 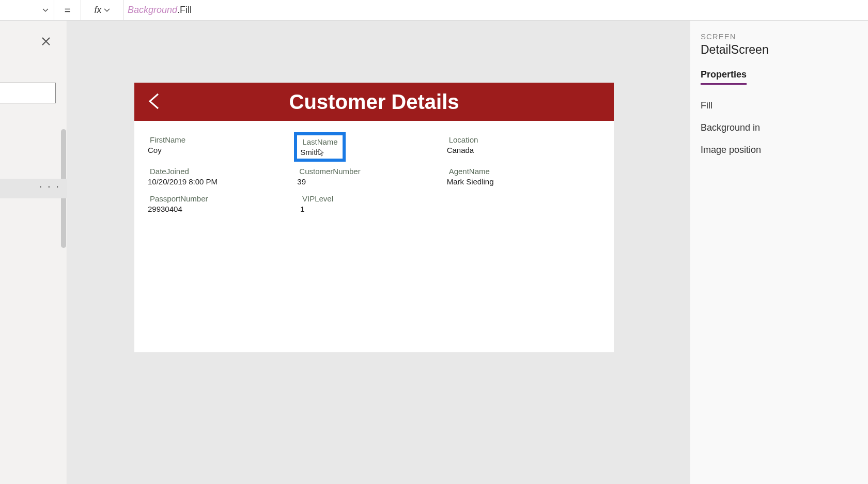 I want to click on fx-label: fx, so click(x=98, y=10).